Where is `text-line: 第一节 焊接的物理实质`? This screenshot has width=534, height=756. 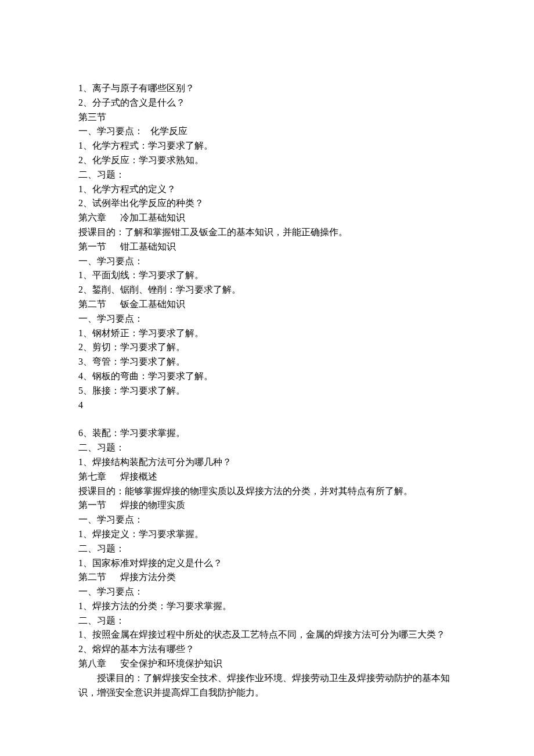 text-line: 第一节 焊接的物理实质 is located at coordinates (267, 505).